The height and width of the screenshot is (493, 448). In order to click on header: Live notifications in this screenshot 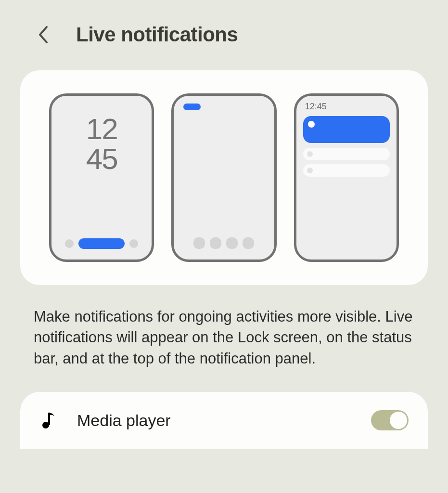, I will do `click(224, 28)`.